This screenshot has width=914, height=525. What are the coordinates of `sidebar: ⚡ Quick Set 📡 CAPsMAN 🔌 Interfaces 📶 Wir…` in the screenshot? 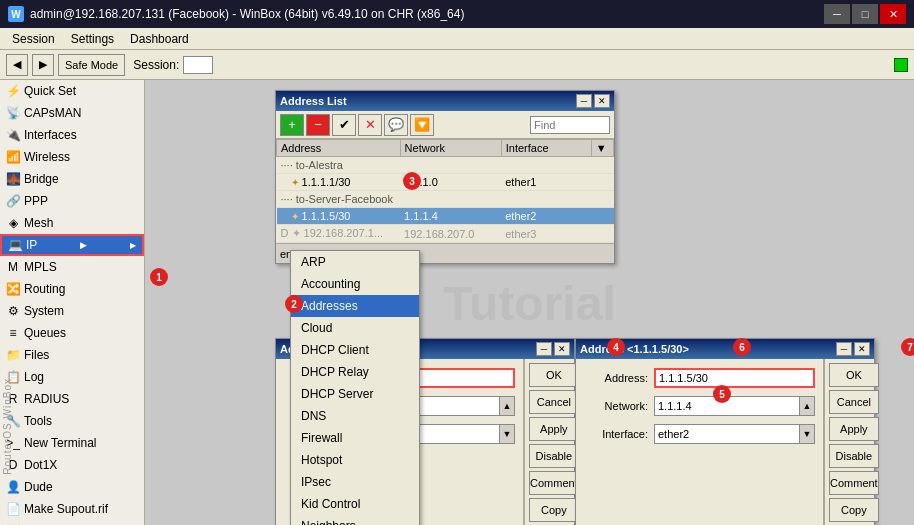 It's located at (72, 302).